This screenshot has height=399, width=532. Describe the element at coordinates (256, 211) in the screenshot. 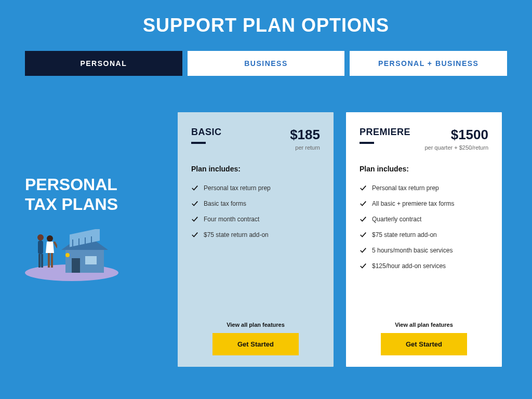

I see `feature-list-basic: Personal tax return prepBasic tax formsF…` at that location.